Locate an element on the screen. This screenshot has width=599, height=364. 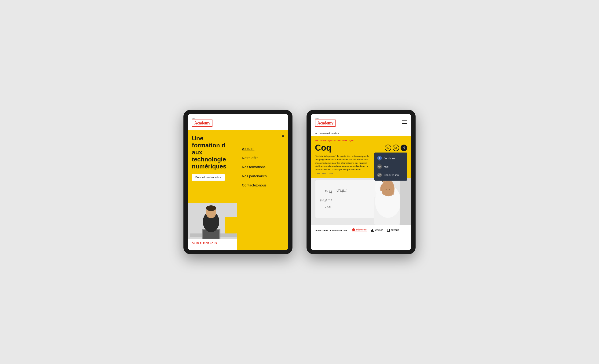
share-icon is located at coordinates (404, 148).